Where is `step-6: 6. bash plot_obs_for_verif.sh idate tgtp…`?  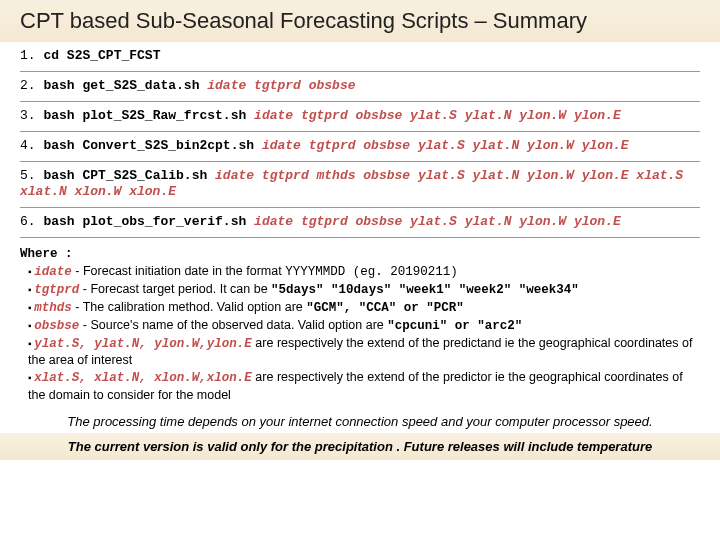 step-6: 6. bash plot_obs_for_verif.sh idate tgtp… is located at coordinates (360, 223).